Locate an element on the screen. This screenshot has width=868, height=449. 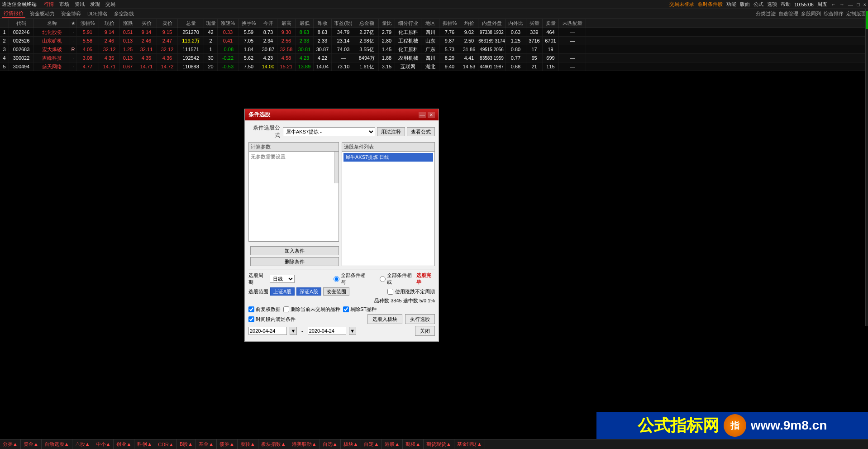
checkbox-restore-input is located at coordinates (252, 310).